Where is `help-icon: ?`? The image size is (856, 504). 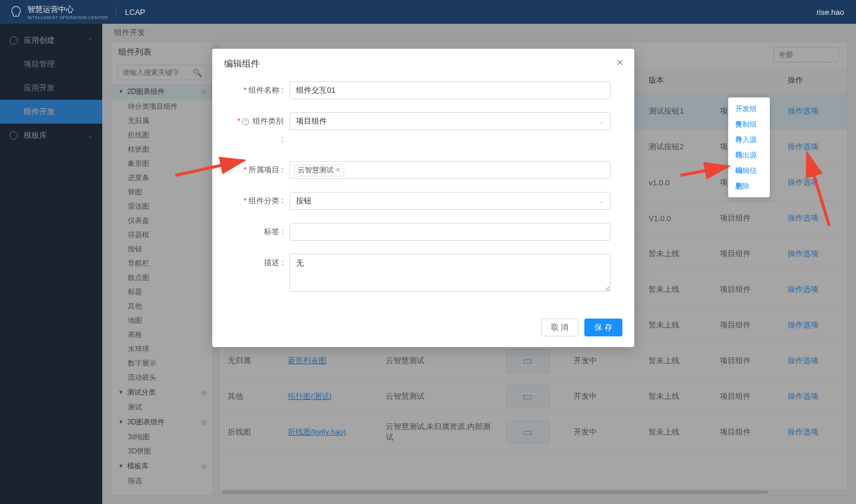 help-icon: ? is located at coordinates (246, 122).